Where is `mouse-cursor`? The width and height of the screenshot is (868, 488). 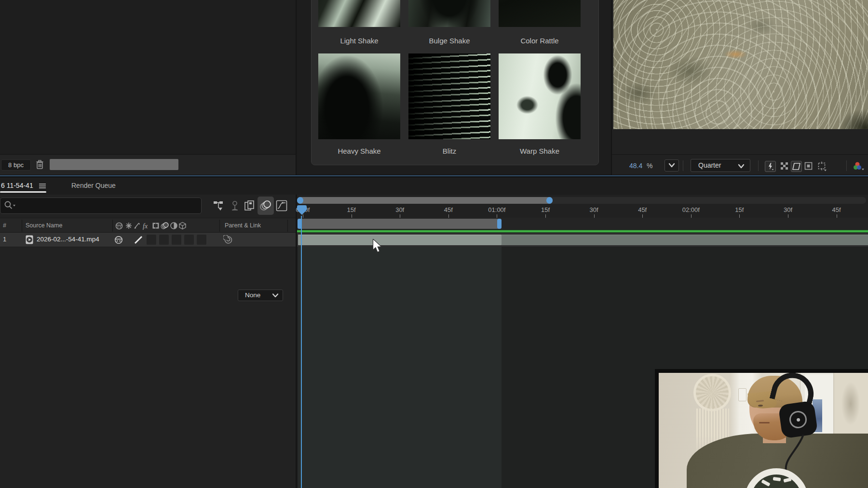 mouse-cursor is located at coordinates (378, 246).